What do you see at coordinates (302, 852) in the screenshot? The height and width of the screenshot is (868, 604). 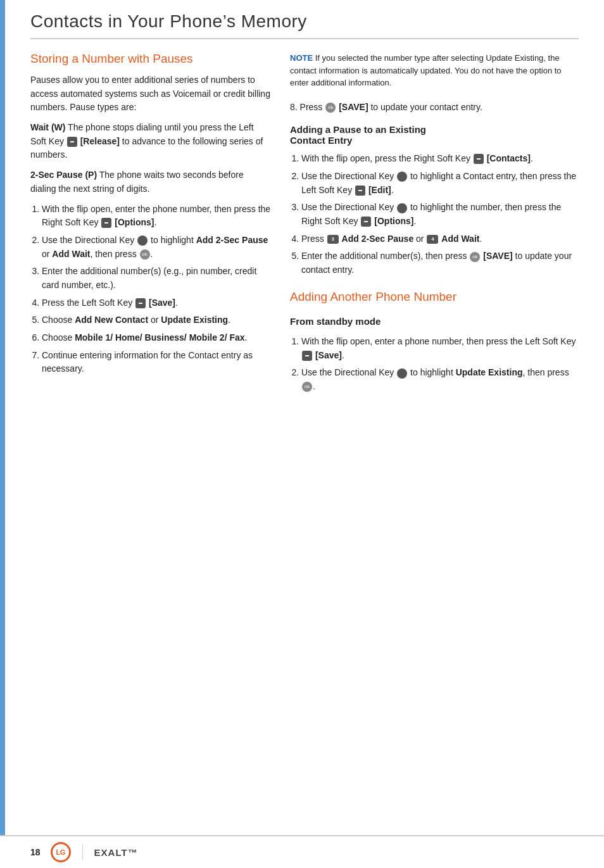 I see `page-footer: 18 LG EXALT™` at bounding box center [302, 852].